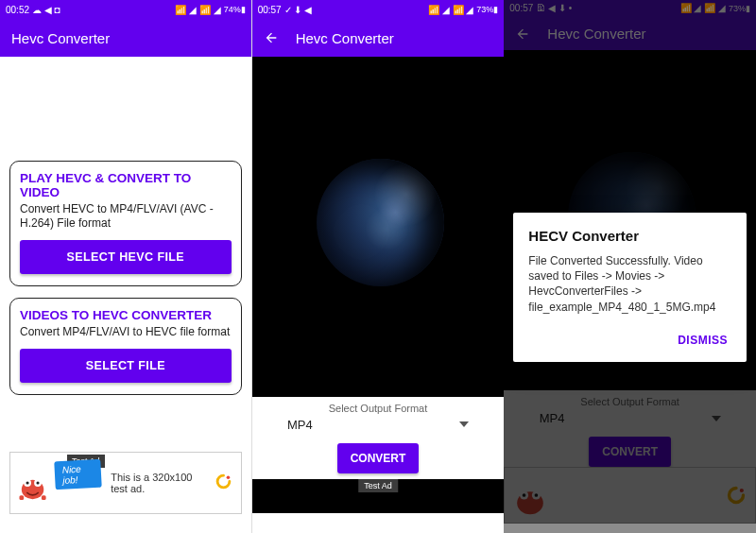  Describe the element at coordinates (126, 185) in the screenshot. I see `card-title: PLAY HEVC & CONVERT TO VIDEO` at that location.